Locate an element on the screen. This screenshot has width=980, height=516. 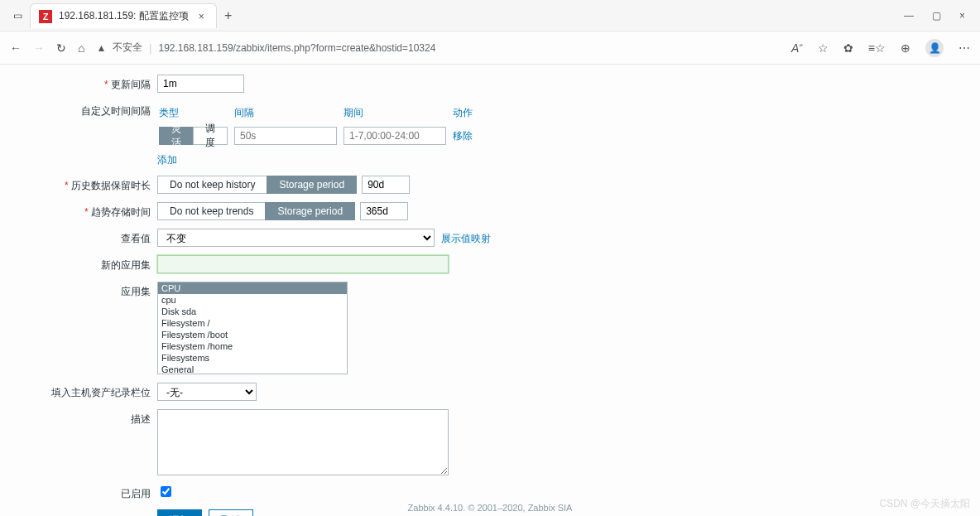
title-bar: ▭ Z 192.168.181.159: 配置监控项 × + — ▢ × is located at coordinates (490, 16).